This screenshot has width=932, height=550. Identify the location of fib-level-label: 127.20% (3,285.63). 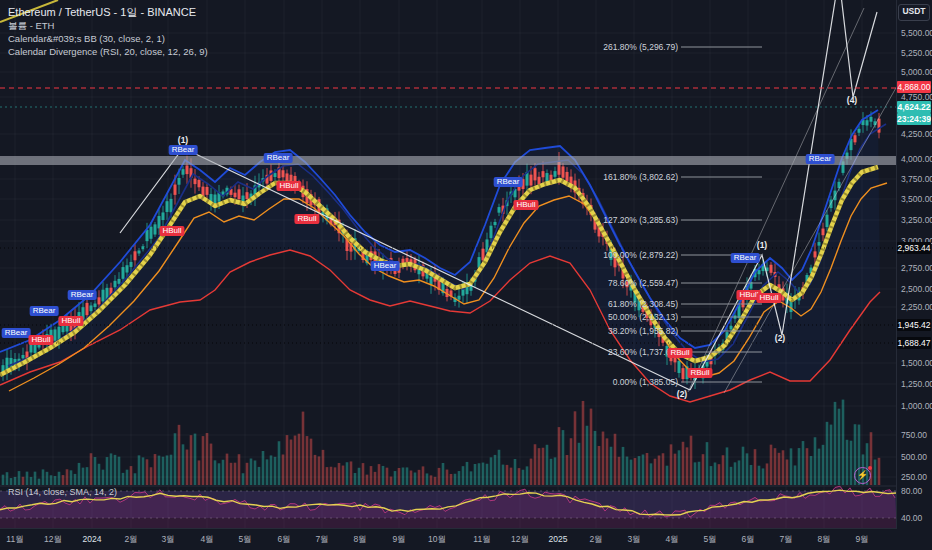
(618, 220).